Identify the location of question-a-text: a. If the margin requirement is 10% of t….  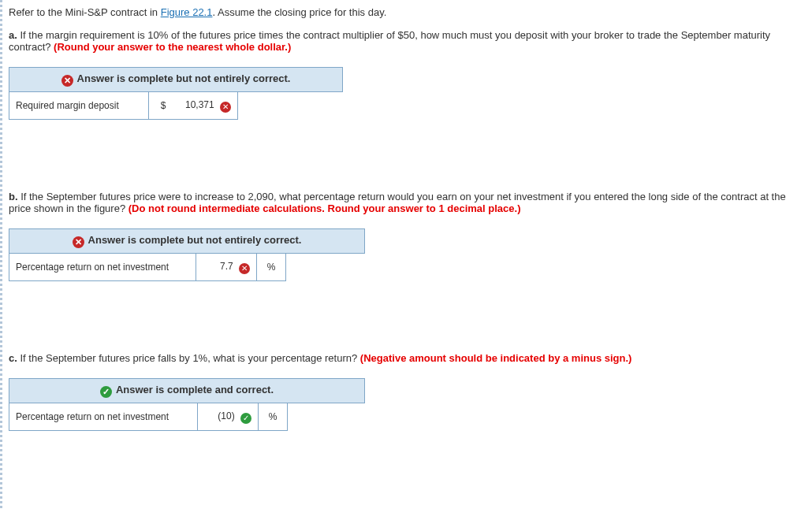
(407, 41).